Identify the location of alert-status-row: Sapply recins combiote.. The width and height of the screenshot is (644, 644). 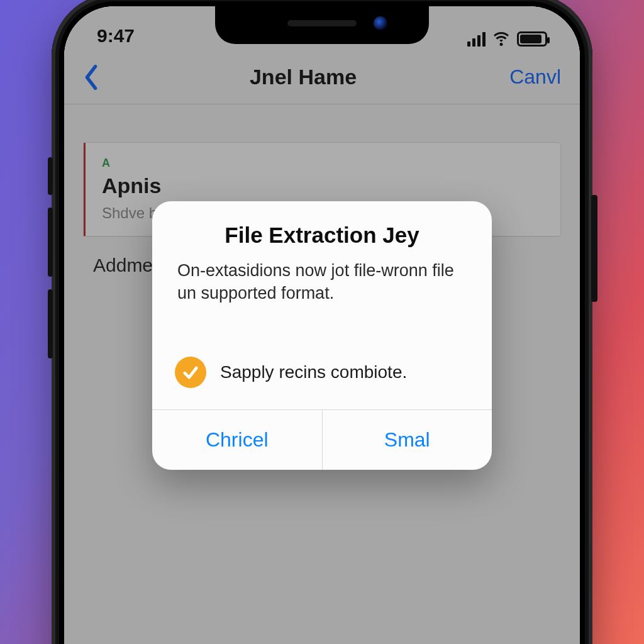
(322, 383).